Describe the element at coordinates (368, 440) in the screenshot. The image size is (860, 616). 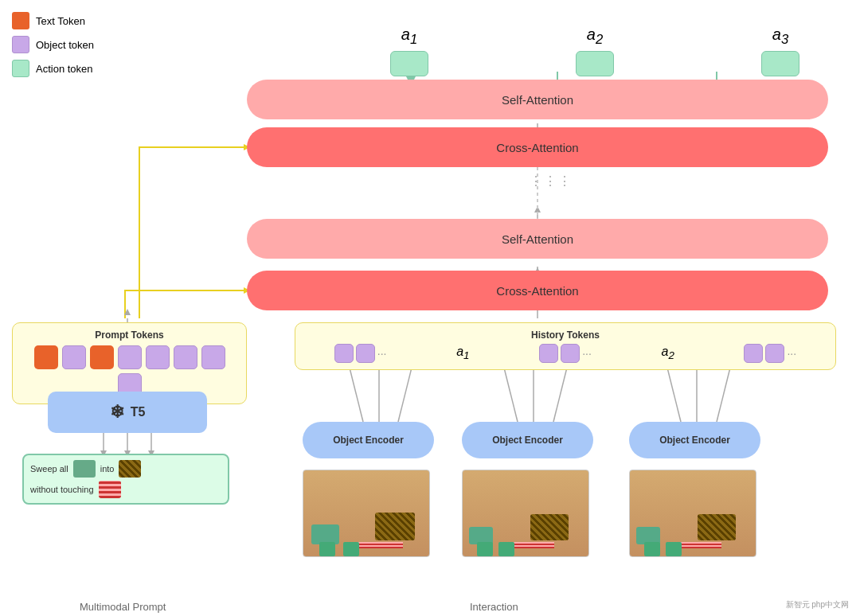
I see `object-encoder-1: Object Encoder` at that location.